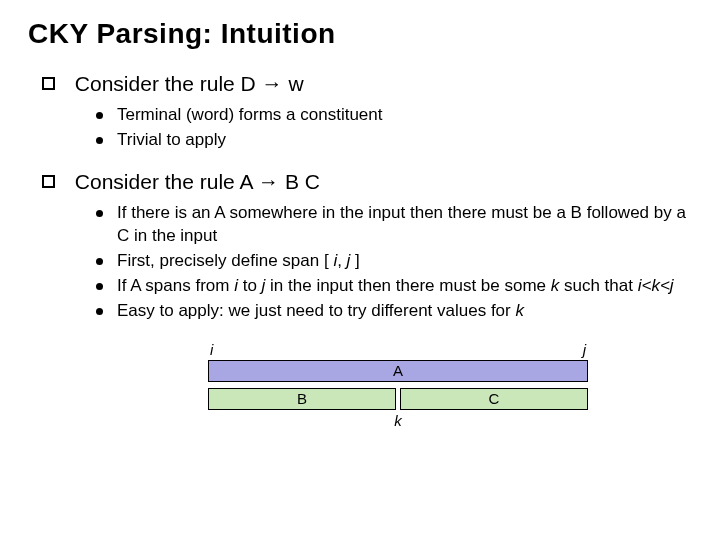  I want to click on rule-d-heading: Consider the rule D → w, so click(190, 84).